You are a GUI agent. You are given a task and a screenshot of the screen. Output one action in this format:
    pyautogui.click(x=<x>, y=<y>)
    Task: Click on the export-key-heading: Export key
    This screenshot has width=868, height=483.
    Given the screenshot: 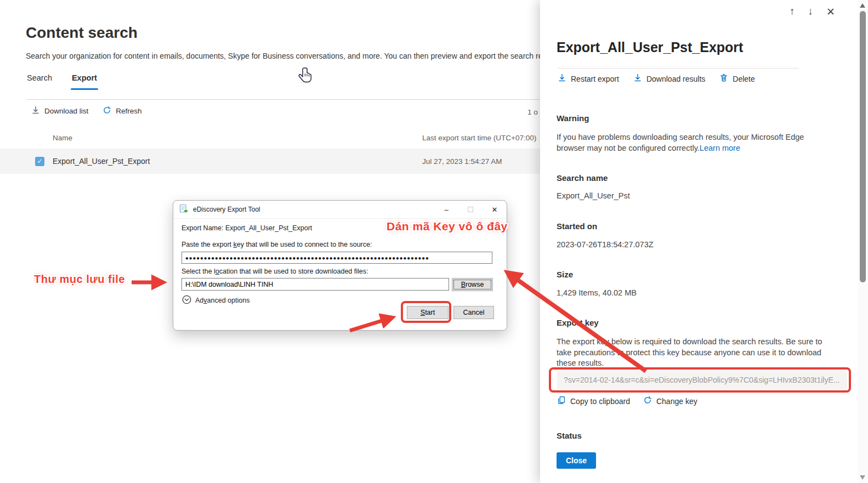 What is the action you would take?
    pyautogui.click(x=578, y=322)
    